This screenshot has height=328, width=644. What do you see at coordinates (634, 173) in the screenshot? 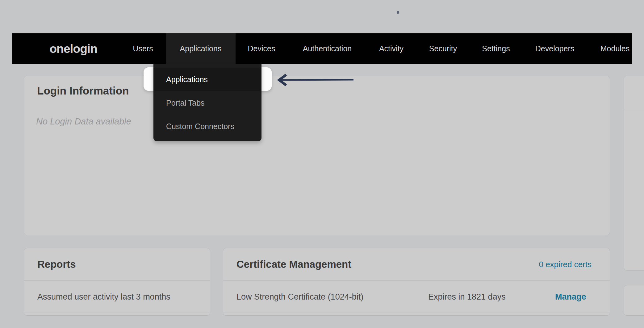
I see `partial-card-right-top` at bounding box center [634, 173].